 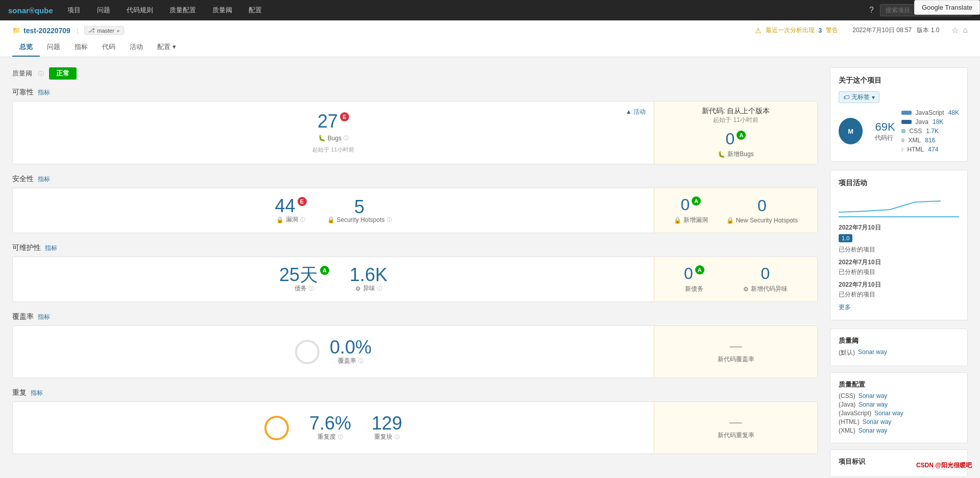 I want to click on nav-projects: 项目, so click(x=74, y=10).